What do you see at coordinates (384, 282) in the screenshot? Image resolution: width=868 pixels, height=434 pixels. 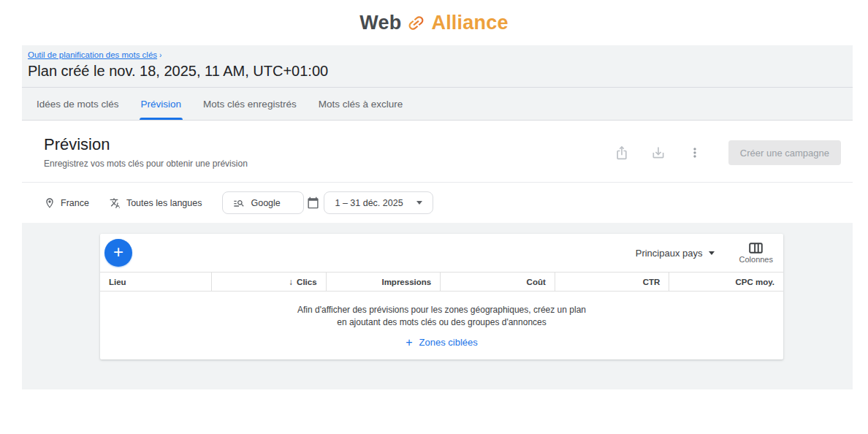 I see `column-header-impressions: Impressions` at bounding box center [384, 282].